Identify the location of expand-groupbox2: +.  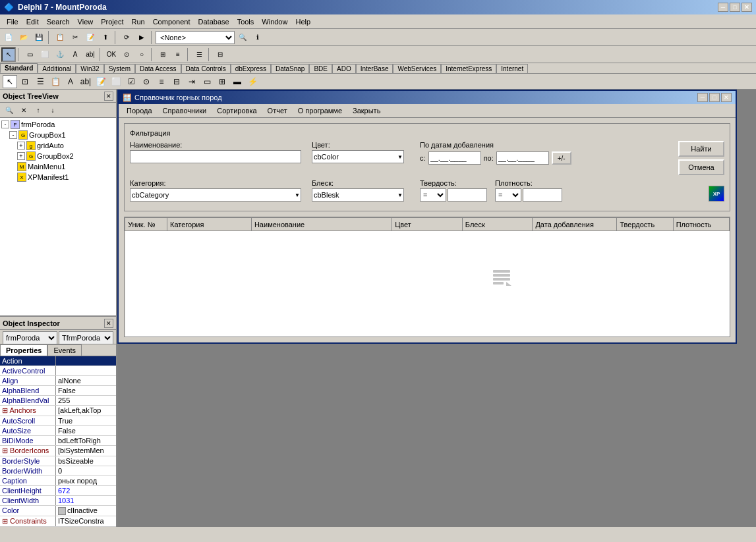
(21, 156).